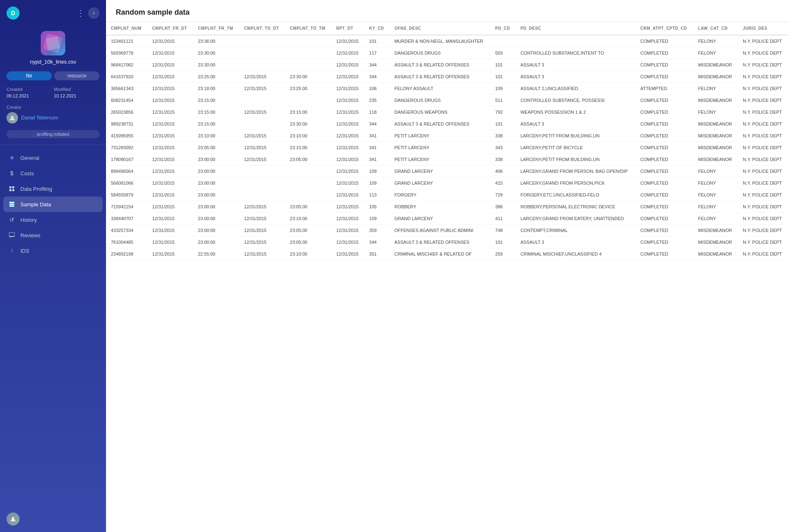 Image resolution: width=788 pixels, height=532 pixels. What do you see at coordinates (216, 113) in the screenshot?
I see `table-cell-cmplnt_fr_tm: 23:15:00` at bounding box center [216, 113].